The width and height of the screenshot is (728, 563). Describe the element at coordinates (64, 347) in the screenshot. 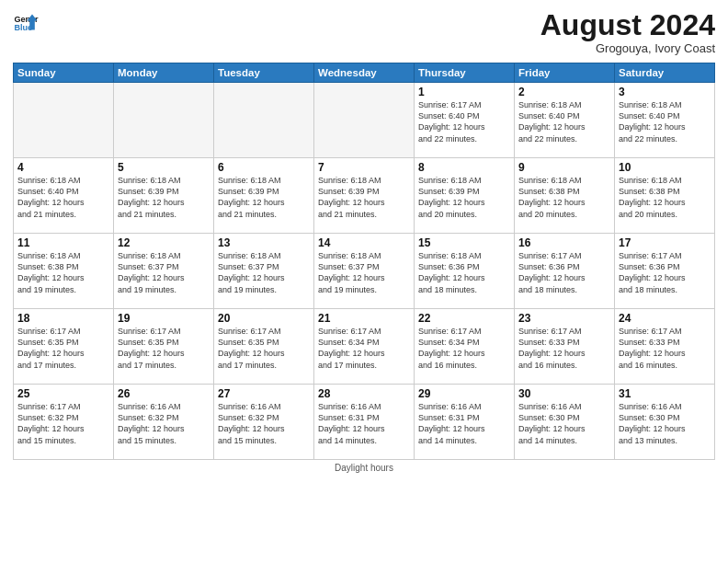

I see `calendar-cell: 18Sunrise: 6:17 AM Sunset: 6:35 PM Dayli…` at that location.